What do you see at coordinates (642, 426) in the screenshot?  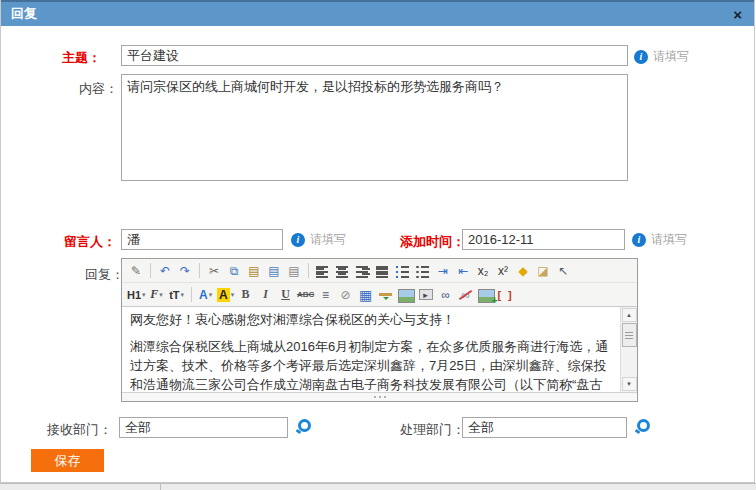 I see `handle-dept-search-icon` at bounding box center [642, 426].